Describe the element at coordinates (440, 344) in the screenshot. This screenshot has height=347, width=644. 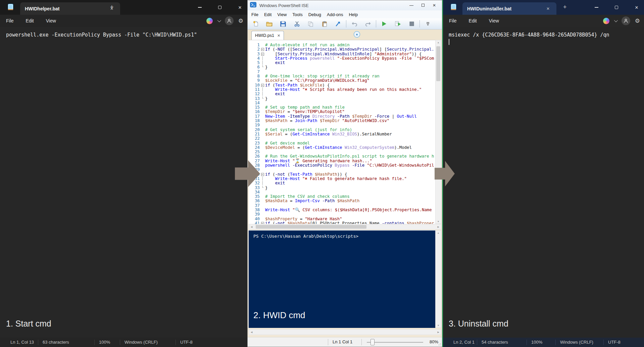
I see `resize-grip` at that location.